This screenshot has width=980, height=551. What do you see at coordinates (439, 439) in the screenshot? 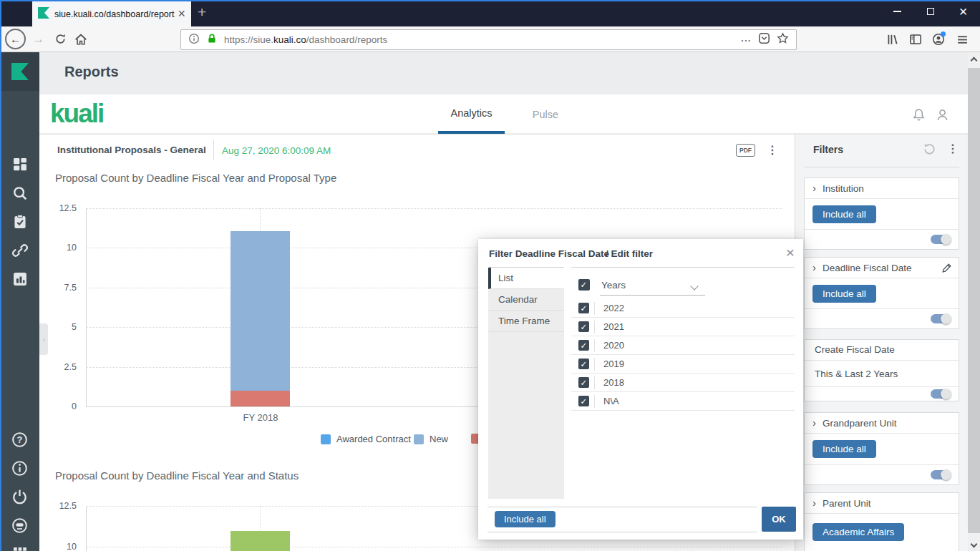
I see `legend-label: New` at bounding box center [439, 439].